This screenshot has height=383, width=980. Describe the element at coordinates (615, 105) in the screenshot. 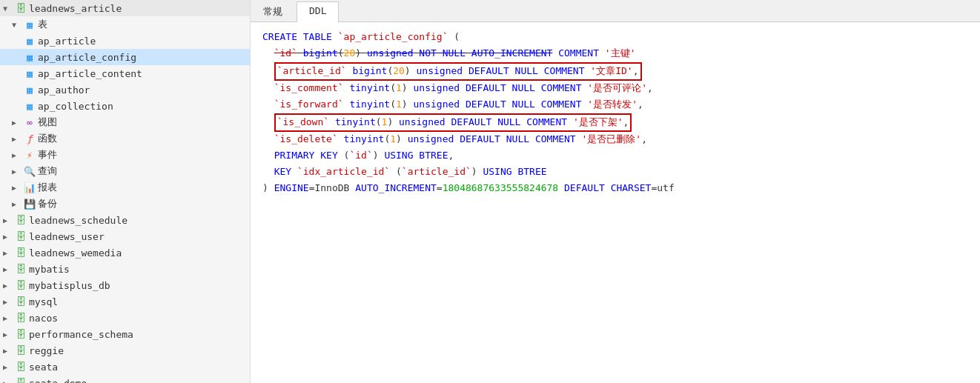

I see `code-line-5: `is_forward` tinyint(1) unsigned DEFAULT…` at that location.